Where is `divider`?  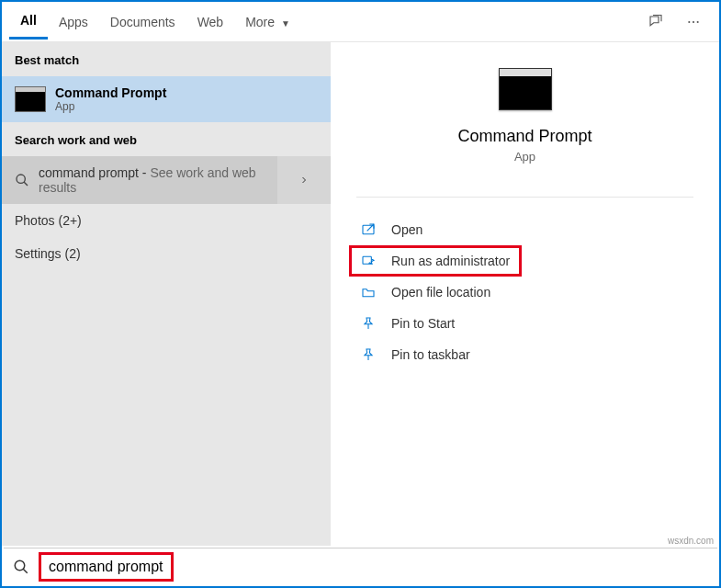 divider is located at coordinates (525, 197).